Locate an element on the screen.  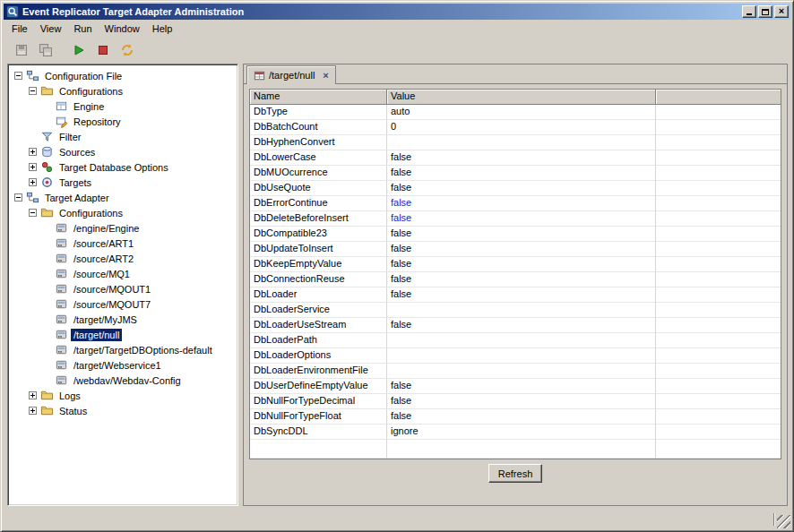
tree-item-target-myjms: /target/MyJMS is located at coordinates (124, 319).